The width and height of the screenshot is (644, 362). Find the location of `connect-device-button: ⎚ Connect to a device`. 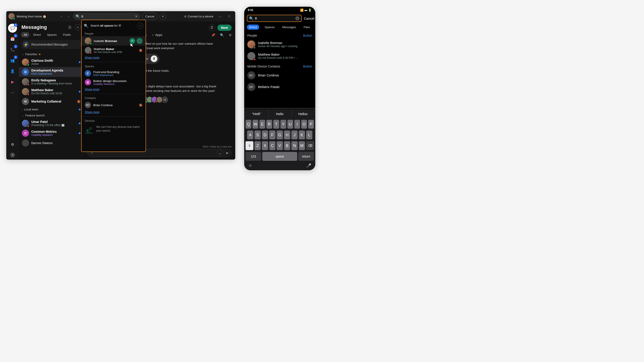

connect-device-button: ⎚ Connect to a device is located at coordinates (199, 16).